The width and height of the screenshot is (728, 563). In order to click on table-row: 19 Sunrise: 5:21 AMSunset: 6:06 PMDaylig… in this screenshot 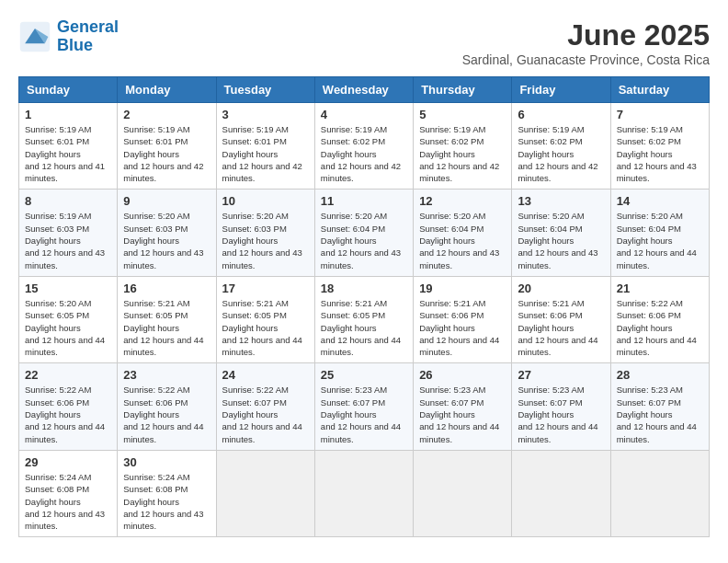, I will do `click(463, 319)`.